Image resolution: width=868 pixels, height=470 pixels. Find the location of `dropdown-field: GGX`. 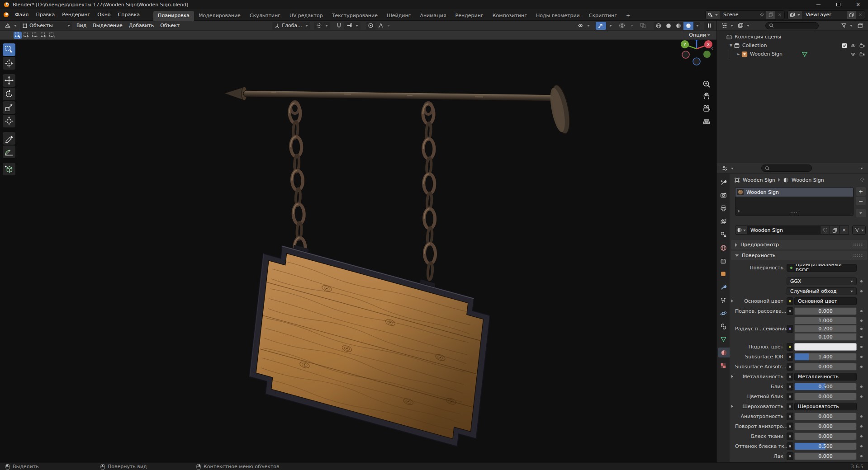

dropdown-field: GGX is located at coordinates (821, 281).